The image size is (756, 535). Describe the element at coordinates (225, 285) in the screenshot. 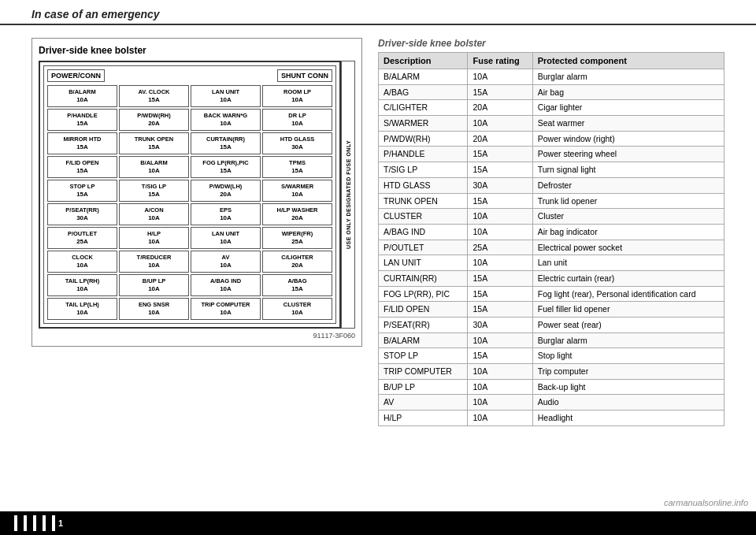

I see `fuse-cell: A/BAG IND10A` at that location.